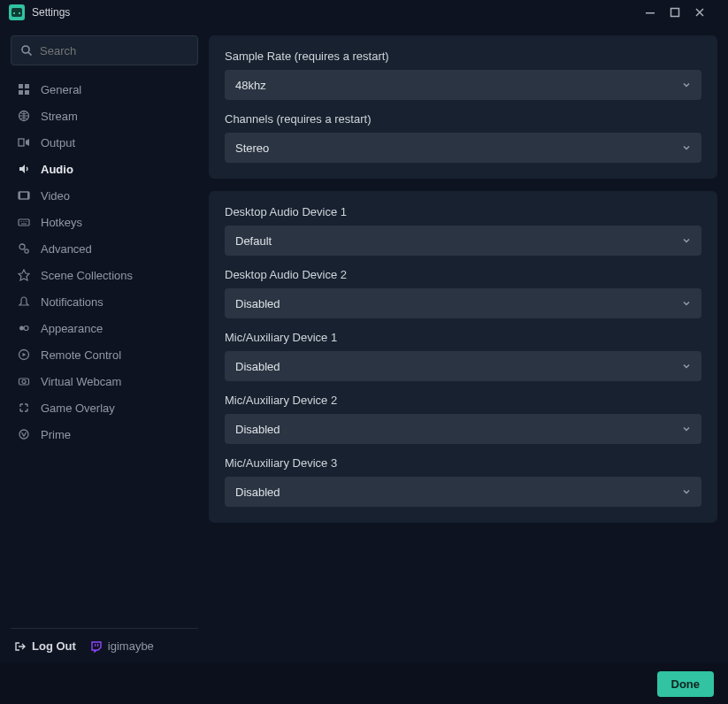  What do you see at coordinates (59, 117) in the screenshot?
I see `sidebar-item-label: Stream` at bounding box center [59, 117].